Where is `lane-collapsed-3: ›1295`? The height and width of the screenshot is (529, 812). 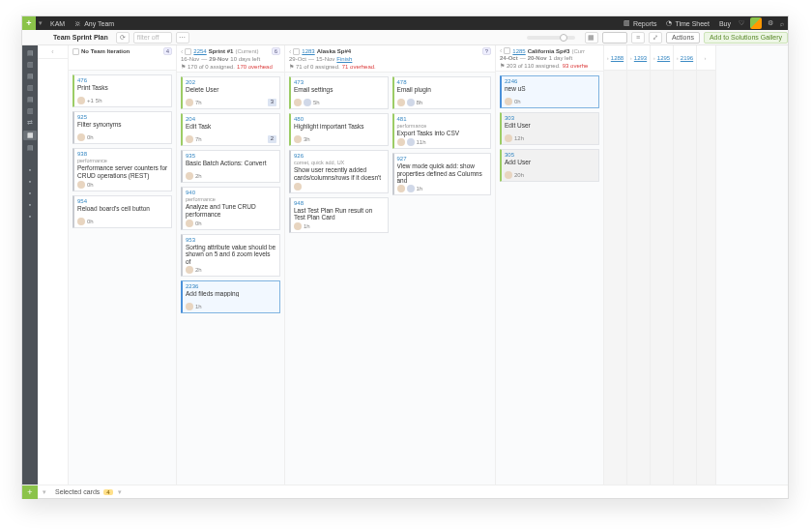
lane-collapsed-3: ›1295 is located at coordinates (662, 265).